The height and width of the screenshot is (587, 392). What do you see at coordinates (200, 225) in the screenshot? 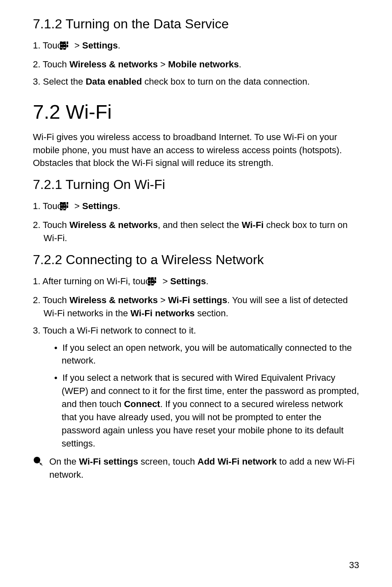
I see `text: , and then select the` at bounding box center [200, 225].